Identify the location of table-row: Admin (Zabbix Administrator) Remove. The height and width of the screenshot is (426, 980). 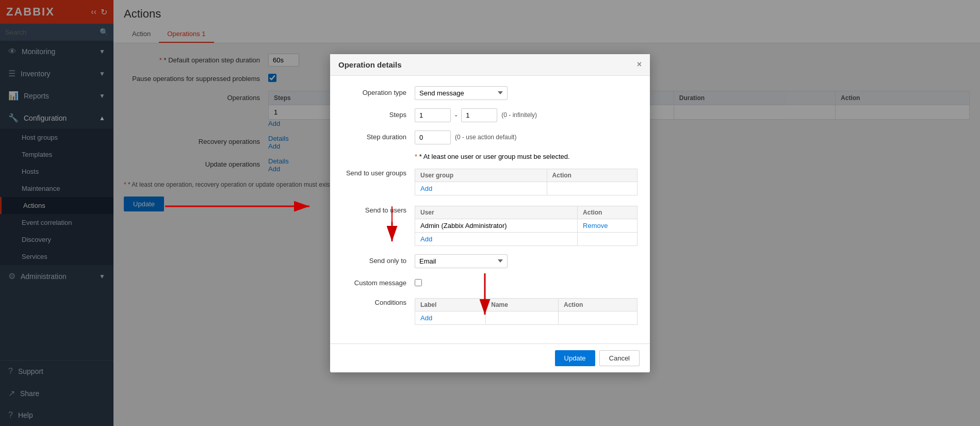
(526, 225).